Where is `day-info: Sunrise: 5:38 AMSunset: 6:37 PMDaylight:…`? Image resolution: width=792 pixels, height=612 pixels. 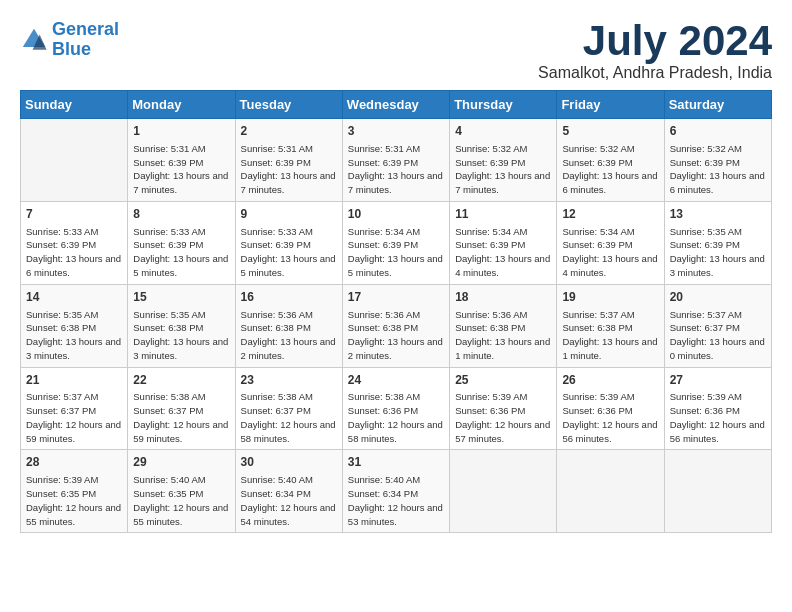 day-info: Sunrise: 5:38 AMSunset: 6:37 PMDaylight:… is located at coordinates (181, 418).